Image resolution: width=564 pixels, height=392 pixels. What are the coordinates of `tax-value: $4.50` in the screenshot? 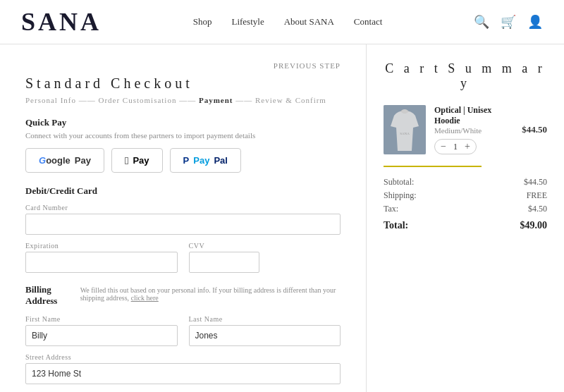 It's located at (537, 209).